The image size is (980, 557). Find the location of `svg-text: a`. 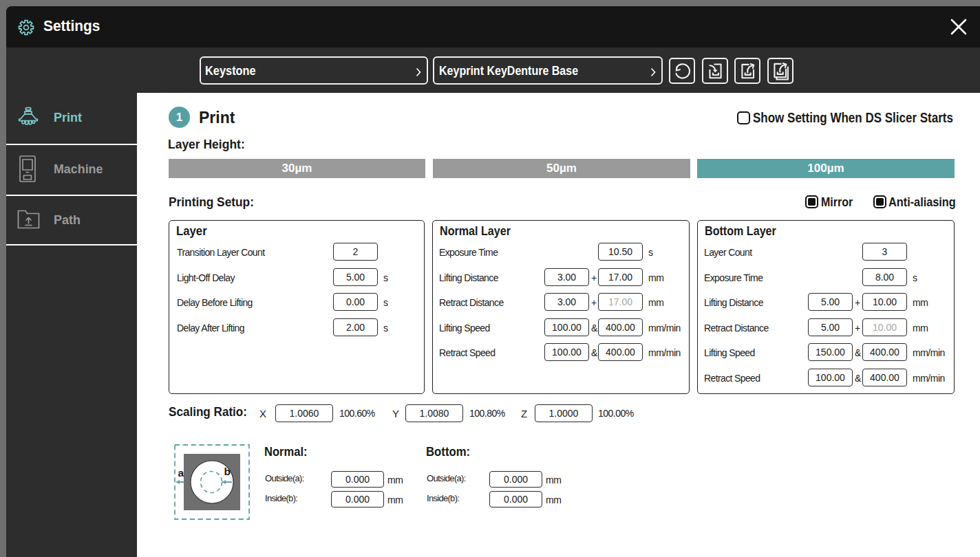

svg-text: a is located at coordinates (182, 473).